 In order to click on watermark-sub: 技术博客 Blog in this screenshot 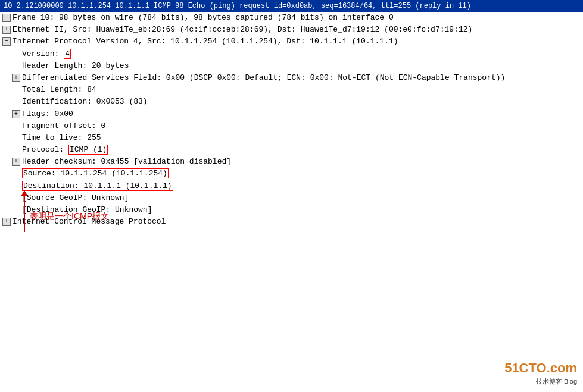, I will do `click(541, 382)`.